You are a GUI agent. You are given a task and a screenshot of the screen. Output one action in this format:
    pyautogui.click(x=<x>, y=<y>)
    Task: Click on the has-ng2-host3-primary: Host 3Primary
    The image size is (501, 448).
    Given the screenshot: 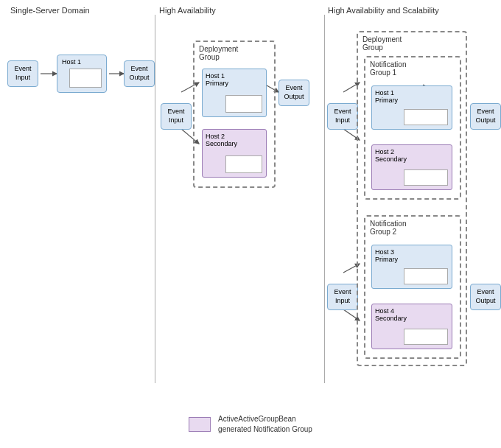 What is the action you would take?
    pyautogui.click(x=412, y=267)
    